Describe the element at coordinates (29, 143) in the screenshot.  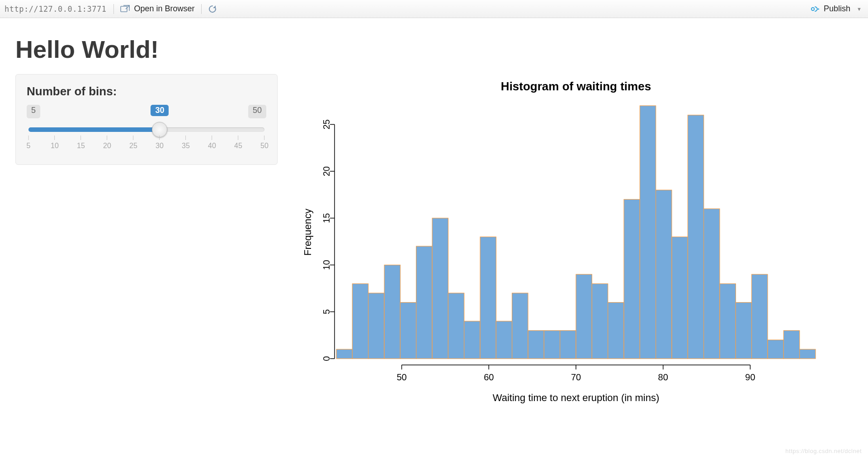
I see `slider-tick: 5` at that location.